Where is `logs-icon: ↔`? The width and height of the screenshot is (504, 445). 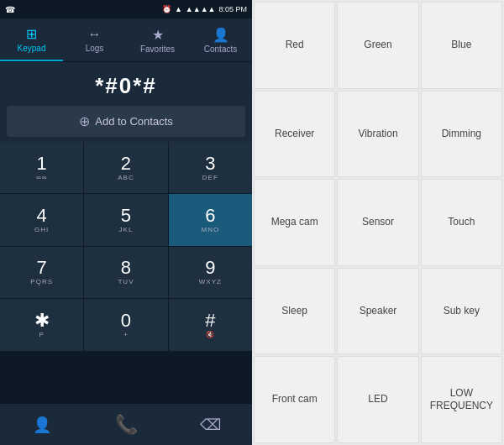 logs-icon: ↔ is located at coordinates (95, 34).